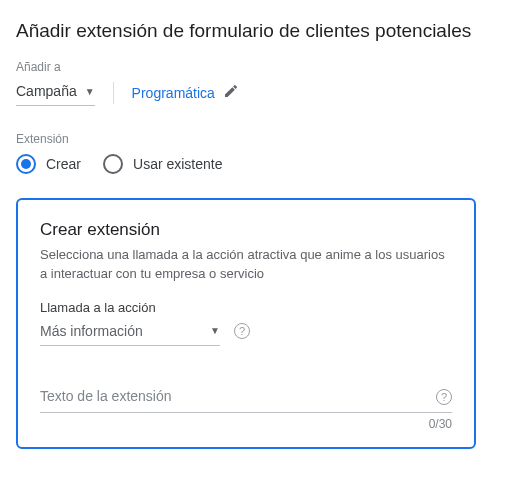 The image size is (508, 502). I want to click on radio-existing: Usar existente, so click(162, 164).